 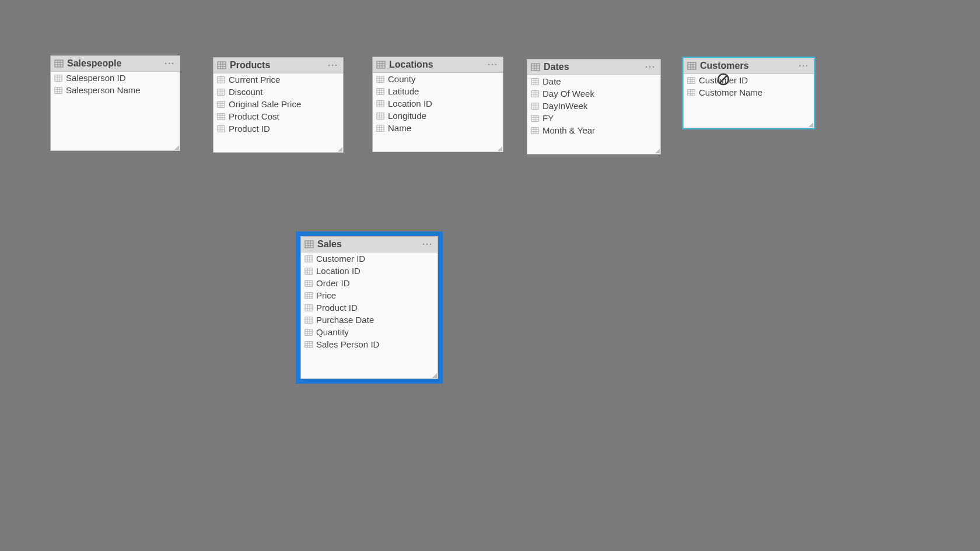 I want to click on table-title: Dates, so click(x=556, y=67).